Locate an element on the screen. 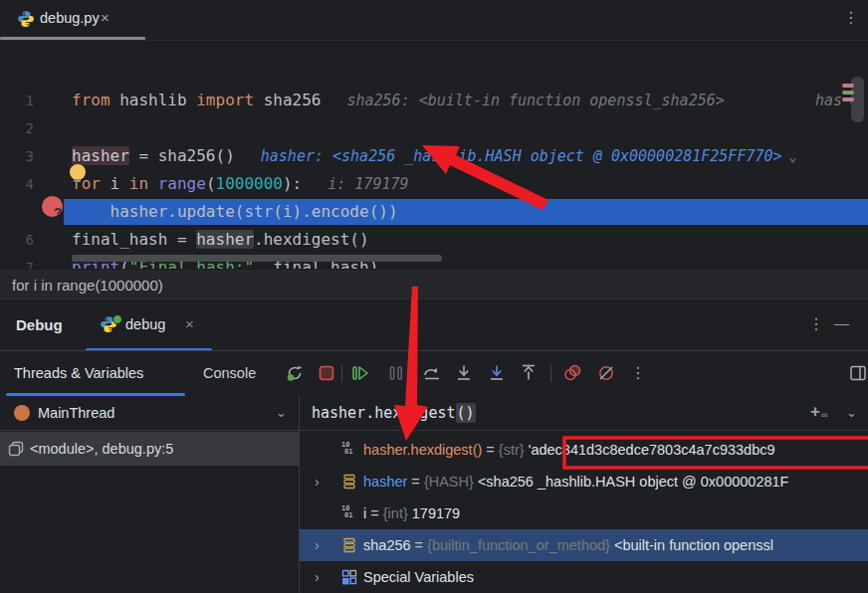  code-text: final_hash = hasher.hexdigest() is located at coordinates (221, 240).